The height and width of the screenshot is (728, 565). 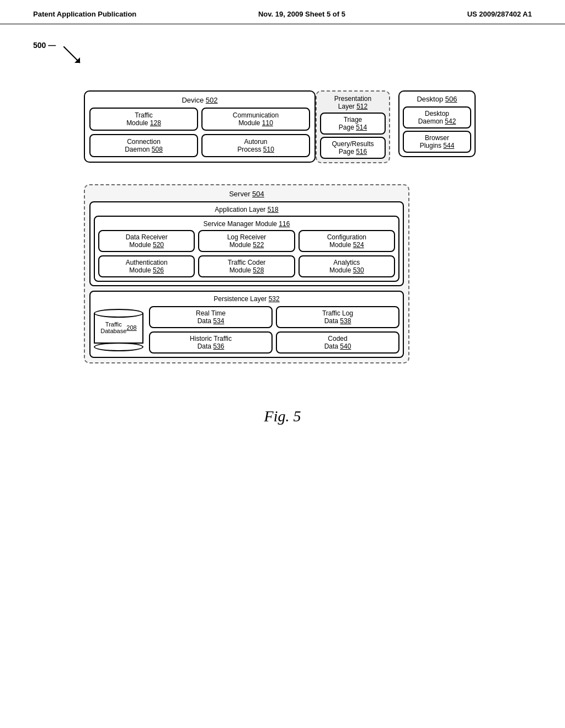 What do you see at coordinates (212, 100) in the screenshot?
I see `device-number: 502` at bounding box center [212, 100].